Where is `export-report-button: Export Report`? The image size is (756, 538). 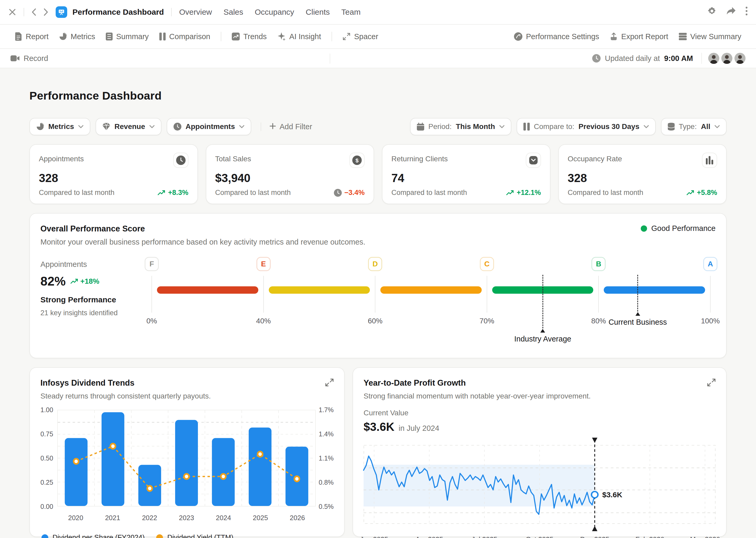 export-report-button: Export Report is located at coordinates (639, 36).